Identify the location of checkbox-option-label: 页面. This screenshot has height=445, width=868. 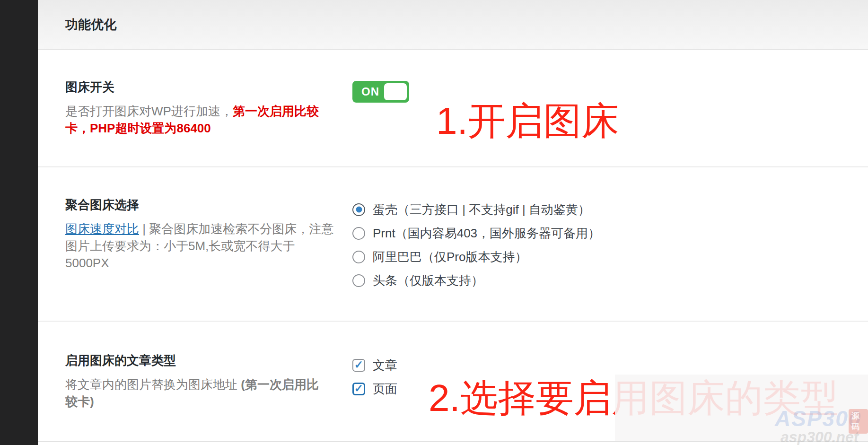
(385, 389).